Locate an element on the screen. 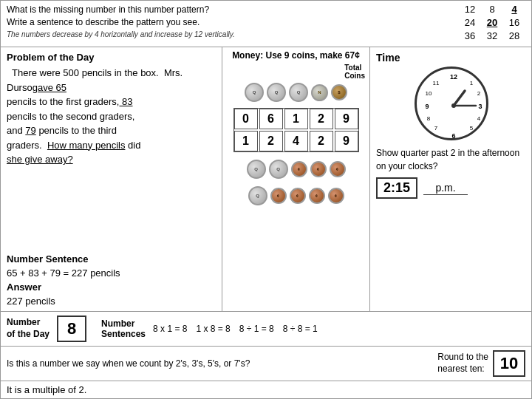 Image resolution: width=532 pixels, height=399 pixels. number-sentences-values: 8 x 1 = 8 1 x 8 = 8 8 ÷ 1 = 8 8 ÷ 8 = 1 is located at coordinates (235, 329).